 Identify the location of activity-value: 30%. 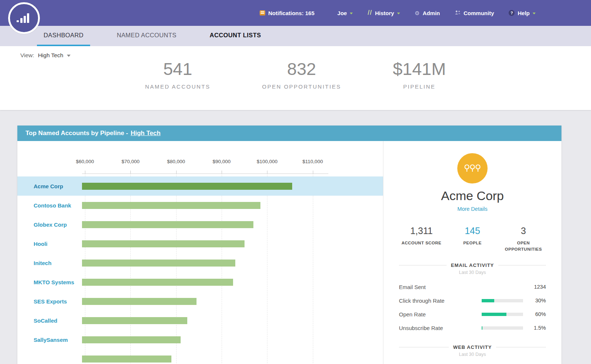
(537, 301).